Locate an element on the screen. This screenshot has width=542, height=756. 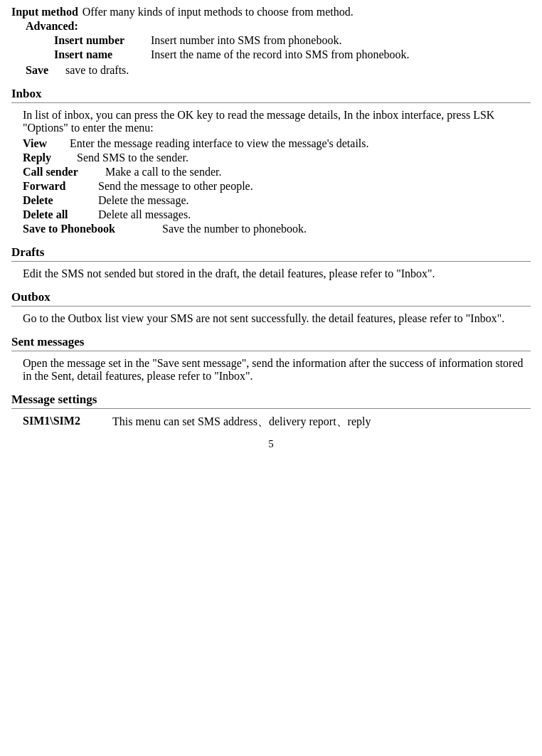
inbox-item-save-to-phonebook: Save to Phonebook Save the number to pho… is located at coordinates (277, 229).